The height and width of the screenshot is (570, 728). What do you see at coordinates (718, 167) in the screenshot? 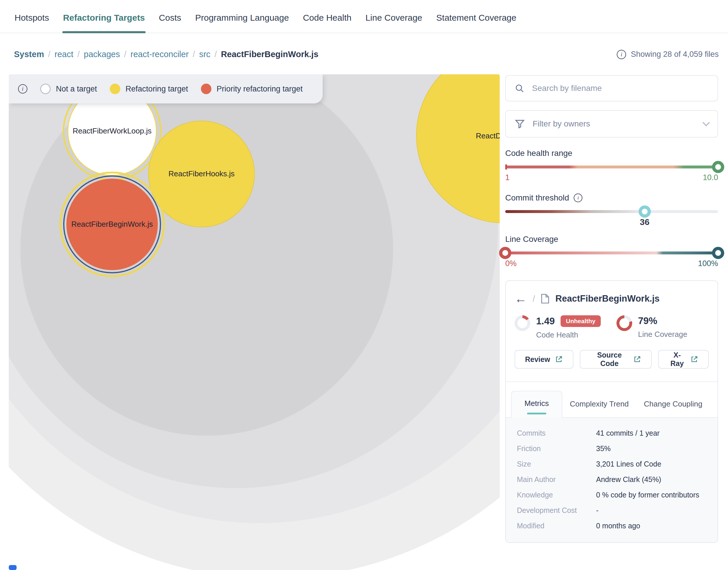
I see `code-health-max-handle` at bounding box center [718, 167].